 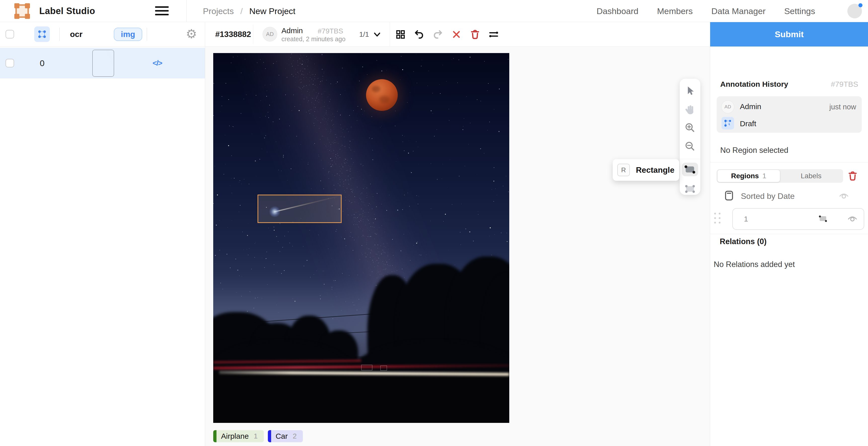 I want to click on tab-regions-count: 1, so click(x=764, y=176).